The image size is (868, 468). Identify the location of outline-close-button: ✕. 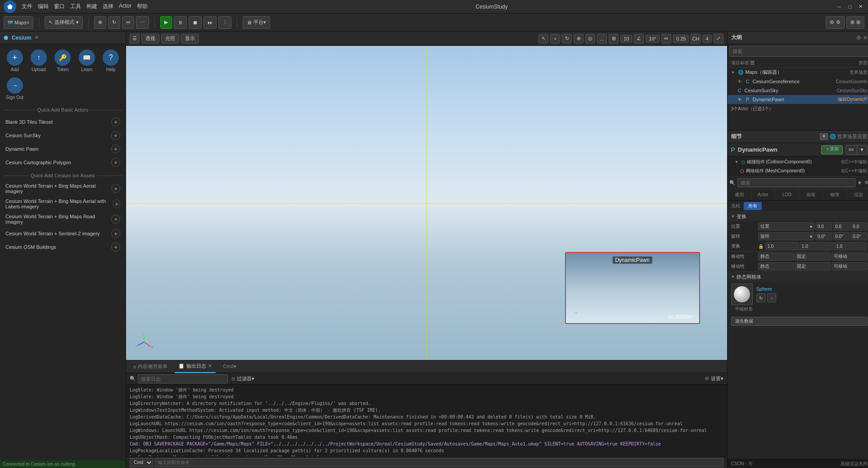
(865, 38).